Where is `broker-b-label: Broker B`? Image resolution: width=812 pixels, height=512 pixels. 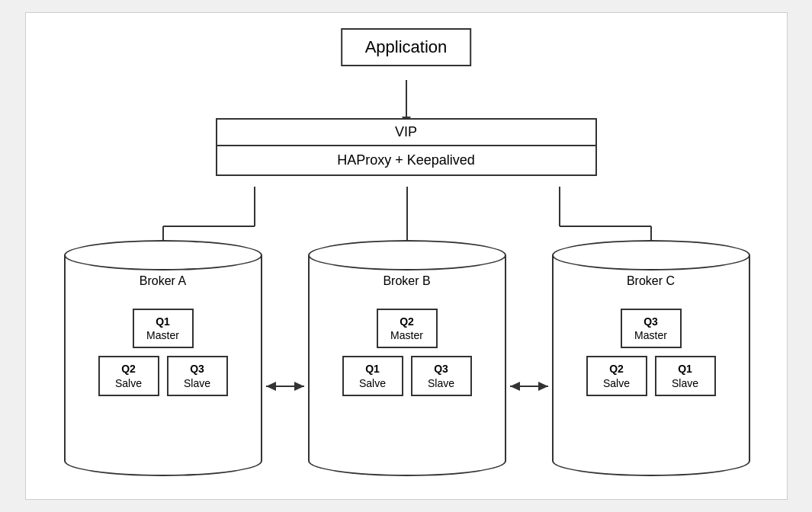
broker-b-label: Broker B is located at coordinates (407, 281).